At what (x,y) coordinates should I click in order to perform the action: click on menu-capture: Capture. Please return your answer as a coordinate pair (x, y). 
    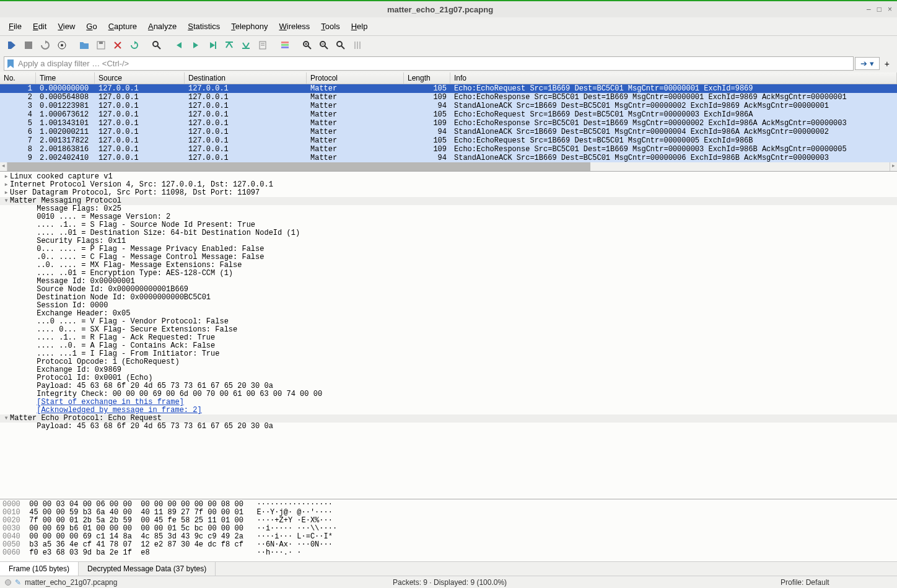
    Looking at the image, I should click on (123, 26).